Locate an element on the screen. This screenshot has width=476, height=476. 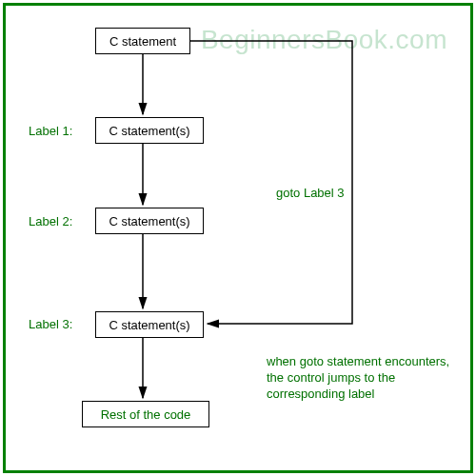
node-statement-3: C statement(s) is located at coordinates (149, 221).